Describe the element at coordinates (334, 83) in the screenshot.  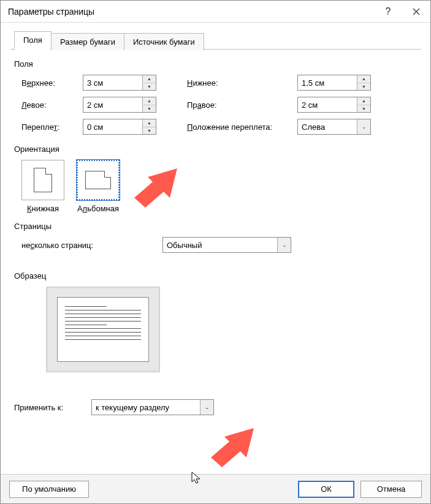
I see `bottom-margin-field: ▲▼` at that location.